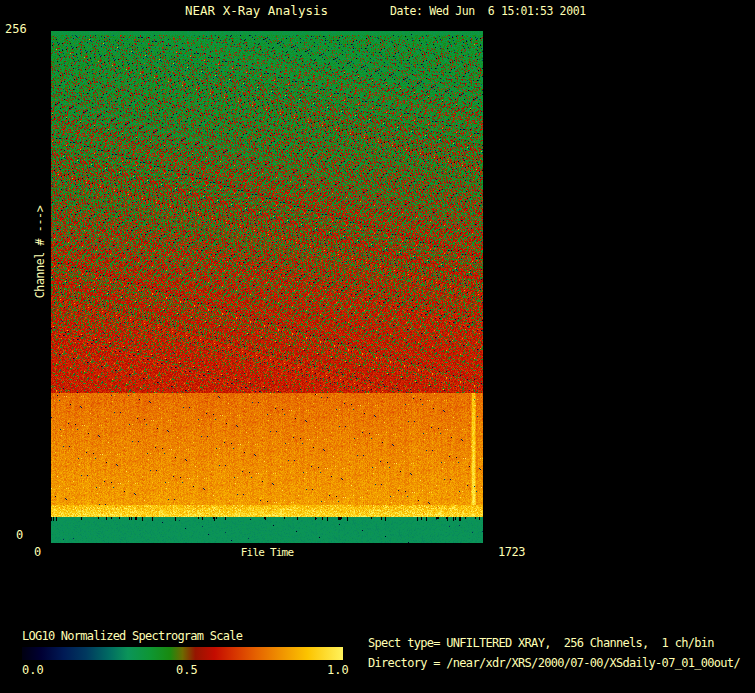 The height and width of the screenshot is (693, 755). Describe the element at coordinates (512, 552) in the screenshot. I see `x-axis-max-label: 1723` at that location.